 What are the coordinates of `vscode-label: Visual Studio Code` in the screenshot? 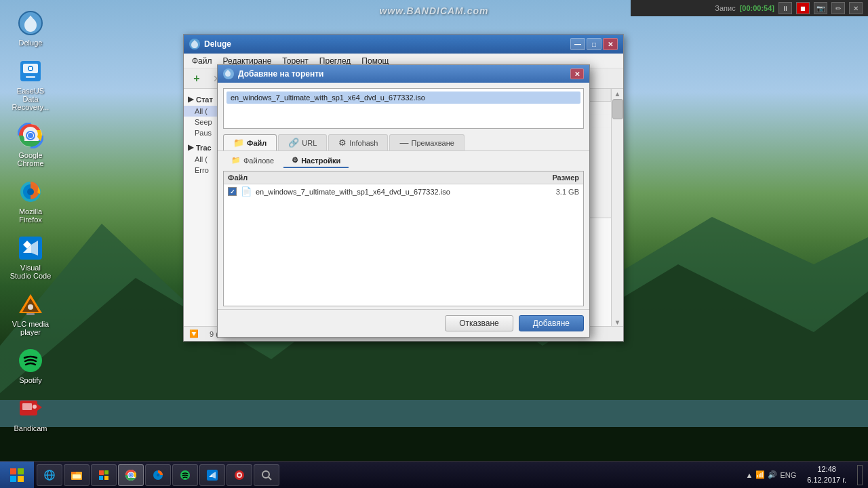 It's located at (31, 272).